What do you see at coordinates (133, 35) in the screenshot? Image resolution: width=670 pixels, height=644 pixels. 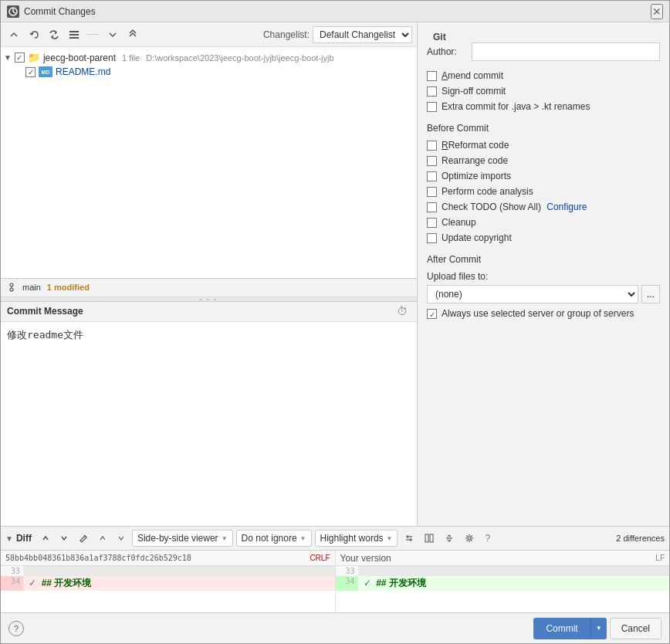 I see `collapse-button` at bounding box center [133, 35].